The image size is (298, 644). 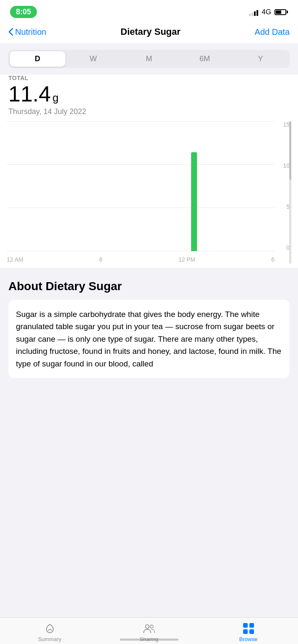 I want to click on home-indicator, so click(x=149, y=640).